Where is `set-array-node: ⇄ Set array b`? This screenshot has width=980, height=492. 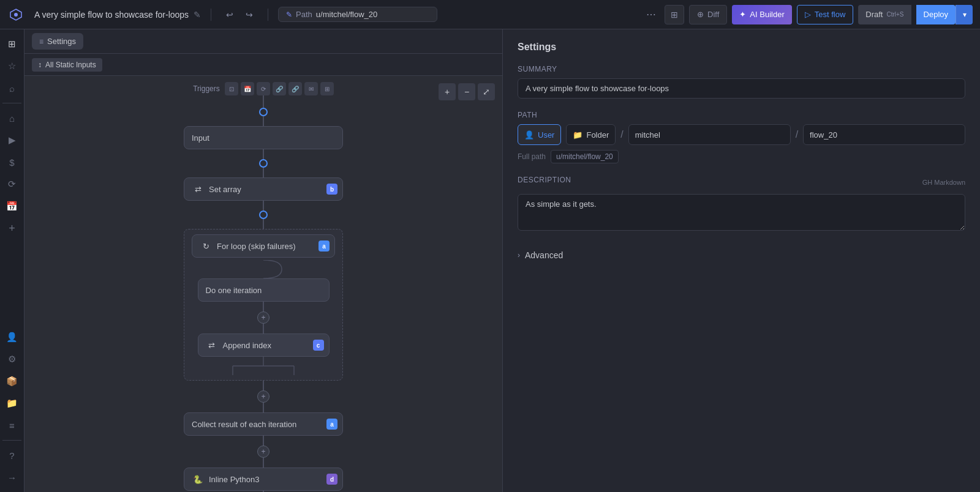
set-array-node: ⇄ Set array b is located at coordinates (263, 189).